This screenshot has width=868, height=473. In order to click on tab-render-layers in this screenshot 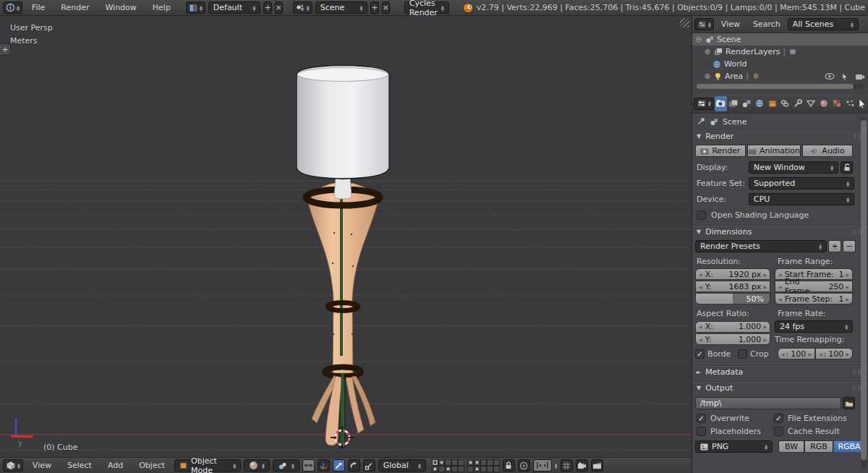, I will do `click(733, 104)`.